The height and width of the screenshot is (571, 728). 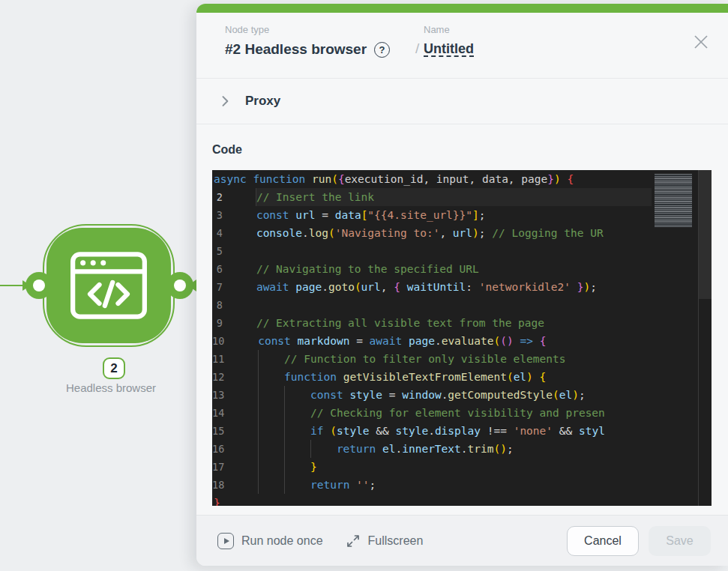 I want to click on code-line: 8, so click(x=432, y=305).